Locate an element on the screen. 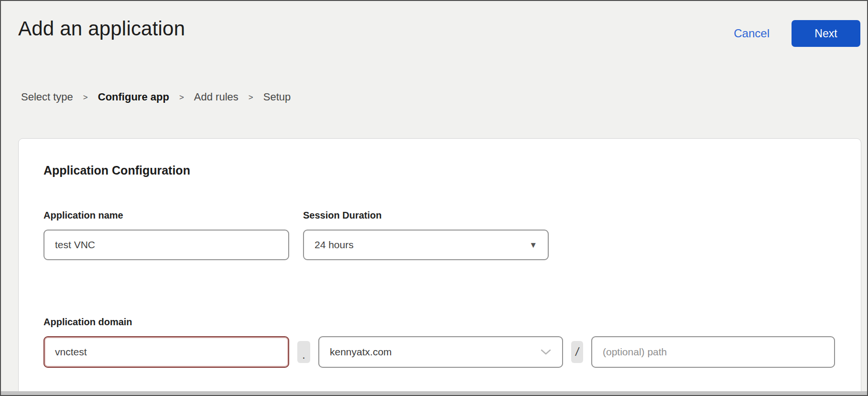 The image size is (868, 396). breadcrumb-step-add-rules: Add rules is located at coordinates (216, 97).